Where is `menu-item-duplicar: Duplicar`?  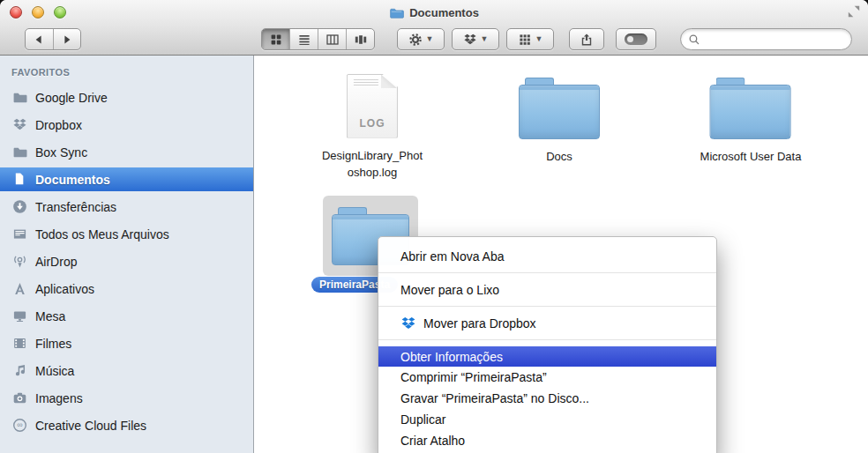 menu-item-duplicar: Duplicar is located at coordinates (547, 420).